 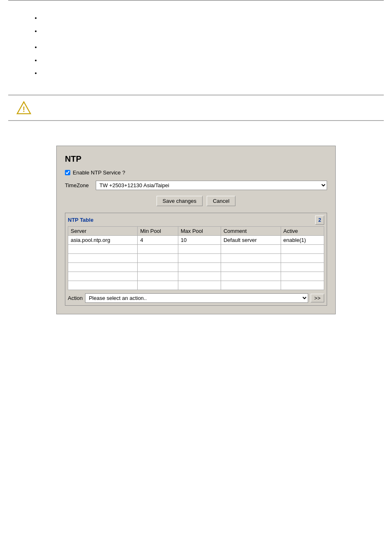 What do you see at coordinates (199, 240) in the screenshot?
I see `cell-max-pool: 10` at bounding box center [199, 240].